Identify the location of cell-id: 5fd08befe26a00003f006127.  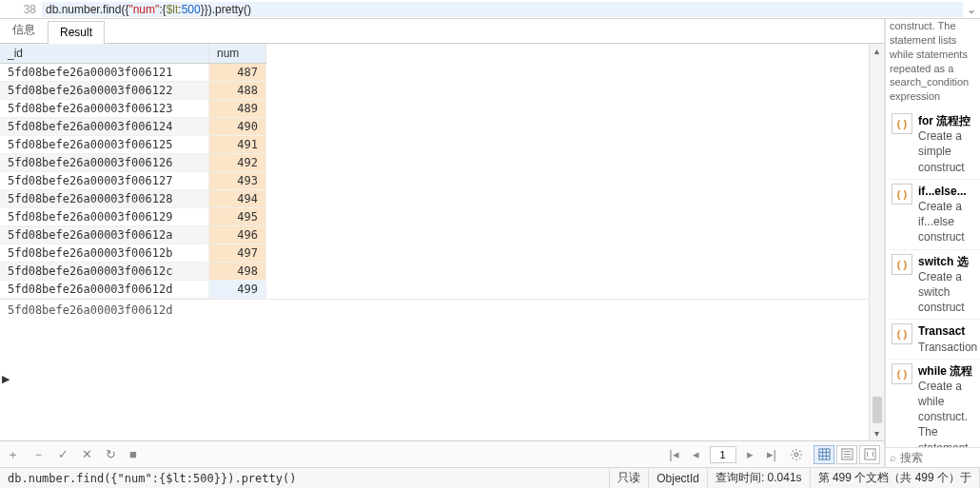
(105, 181).